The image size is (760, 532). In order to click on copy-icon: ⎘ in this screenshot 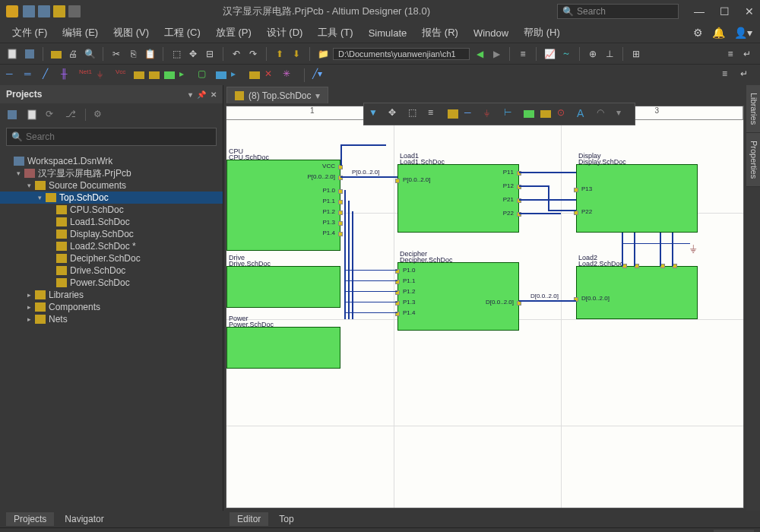, I will do `click(133, 54)`.